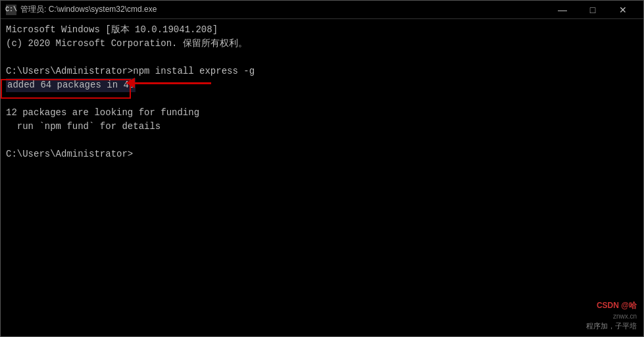  Describe the element at coordinates (82, 9) in the screenshot. I see `title-bar-left: C:\ 管理员: C:\windows\system32\cmd.exe` at that location.